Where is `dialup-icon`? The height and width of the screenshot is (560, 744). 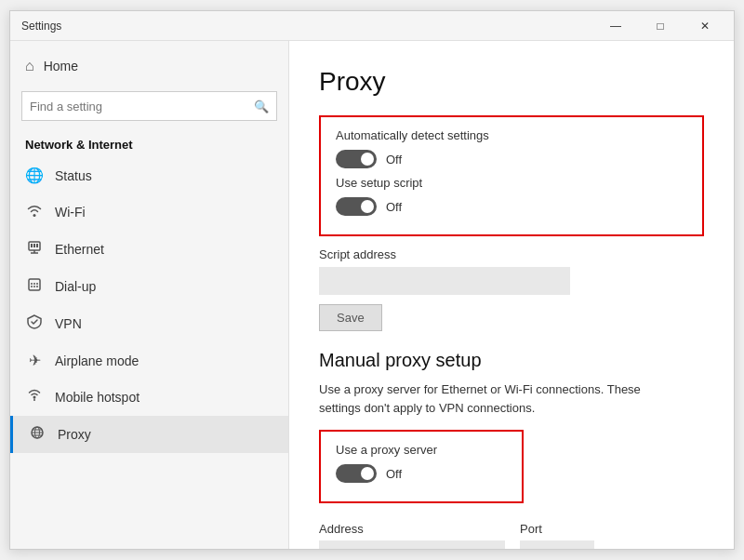
dialup-icon is located at coordinates (34, 287).